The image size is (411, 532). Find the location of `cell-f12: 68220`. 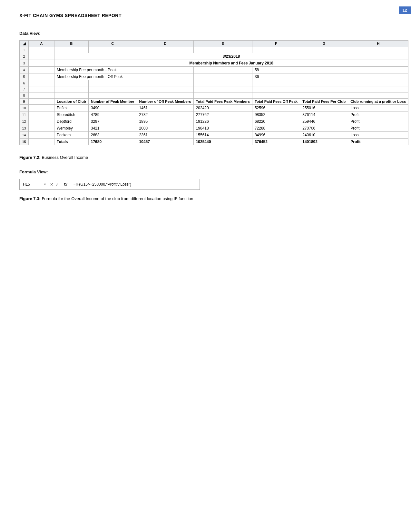

cell-f12: 68220 is located at coordinates (276, 122).